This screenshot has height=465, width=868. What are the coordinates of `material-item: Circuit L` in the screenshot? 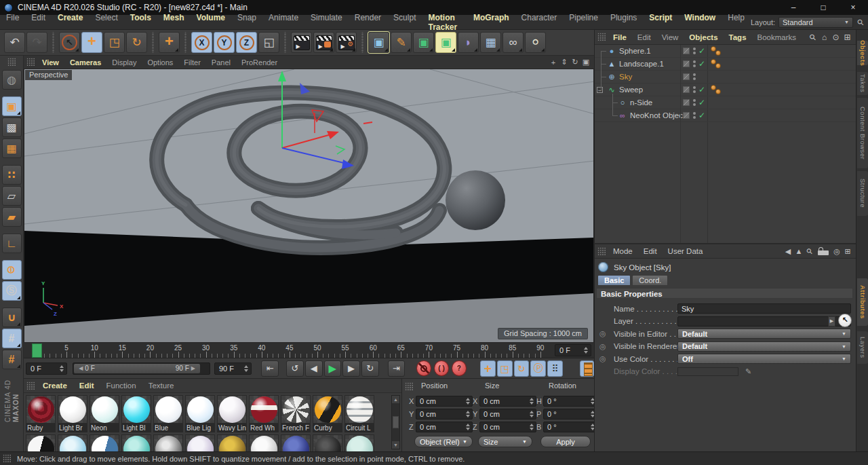 It's located at (359, 414).